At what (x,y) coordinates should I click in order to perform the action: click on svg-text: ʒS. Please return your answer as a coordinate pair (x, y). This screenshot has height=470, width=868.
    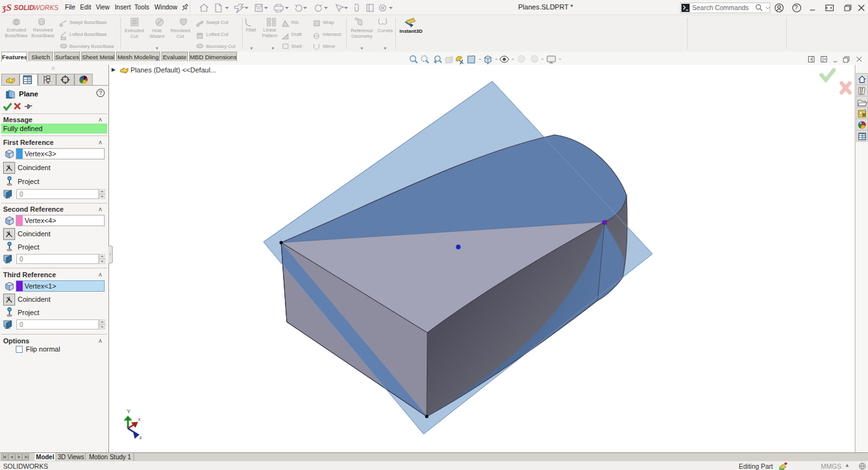
    Looking at the image, I should click on (6, 8).